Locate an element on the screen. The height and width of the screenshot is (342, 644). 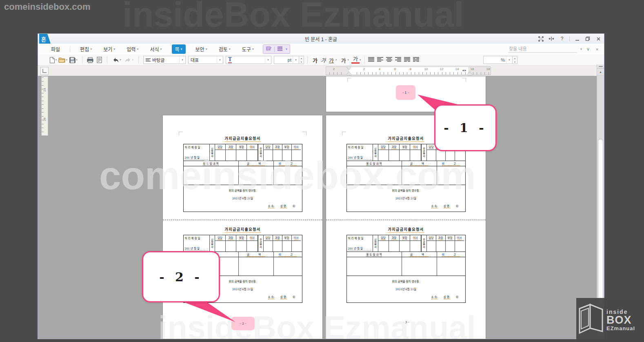
restore-button is located at coordinates (588, 39).